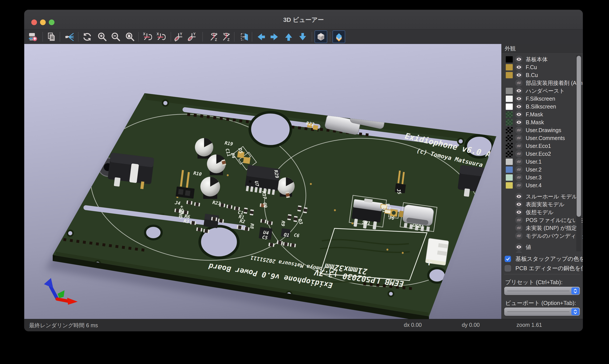 The height and width of the screenshot is (364, 609). I want to click on layer-row: 表面実装モデル, so click(542, 204).